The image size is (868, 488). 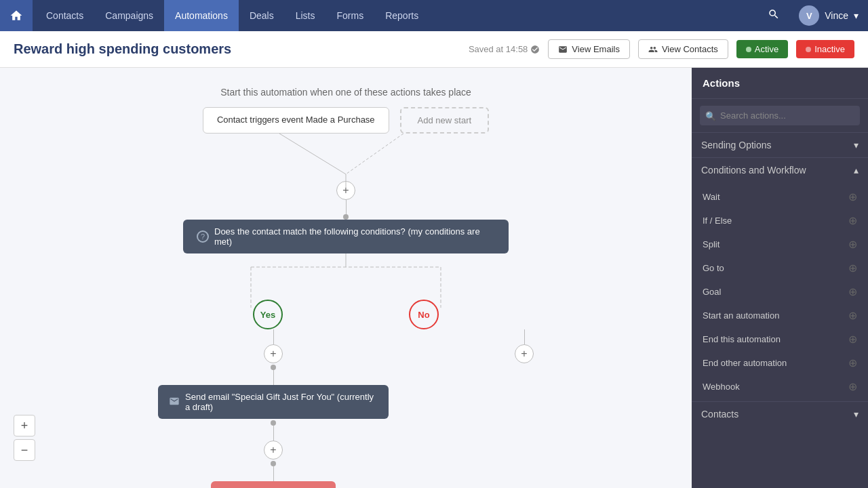 What do you see at coordinates (780, 145) in the screenshot?
I see `sending-options-section-header: Sending Options ▾` at bounding box center [780, 145].